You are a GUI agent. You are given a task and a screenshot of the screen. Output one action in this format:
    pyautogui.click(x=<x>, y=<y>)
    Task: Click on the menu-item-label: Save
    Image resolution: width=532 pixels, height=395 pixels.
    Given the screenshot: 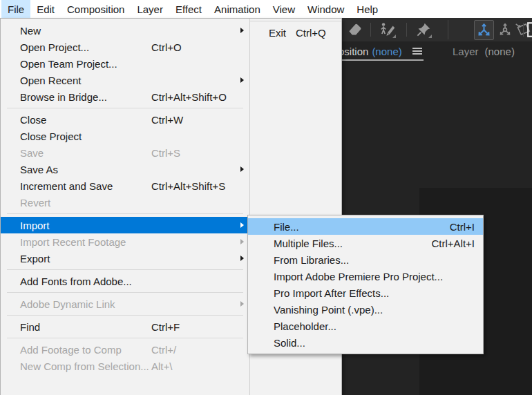 What is the action you would take?
    pyautogui.click(x=32, y=153)
    